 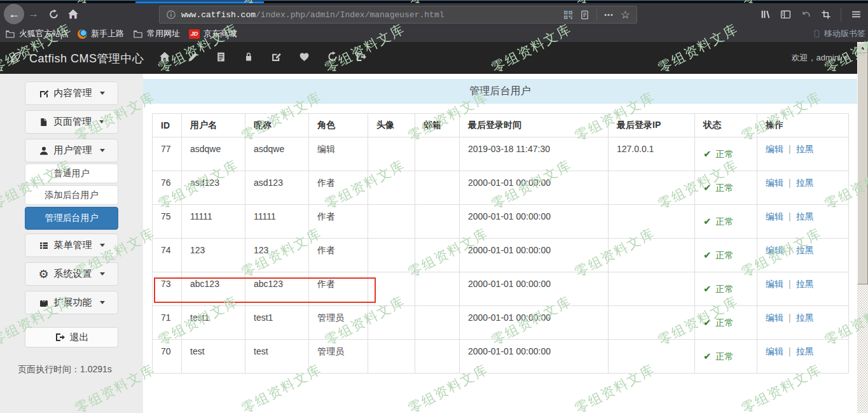 What do you see at coordinates (501, 356) in the screenshot?
I see `table-row-user-70: 70testtest管理员2000-01-01 00:00:00✔正常编辑|拉黑` at bounding box center [501, 356].